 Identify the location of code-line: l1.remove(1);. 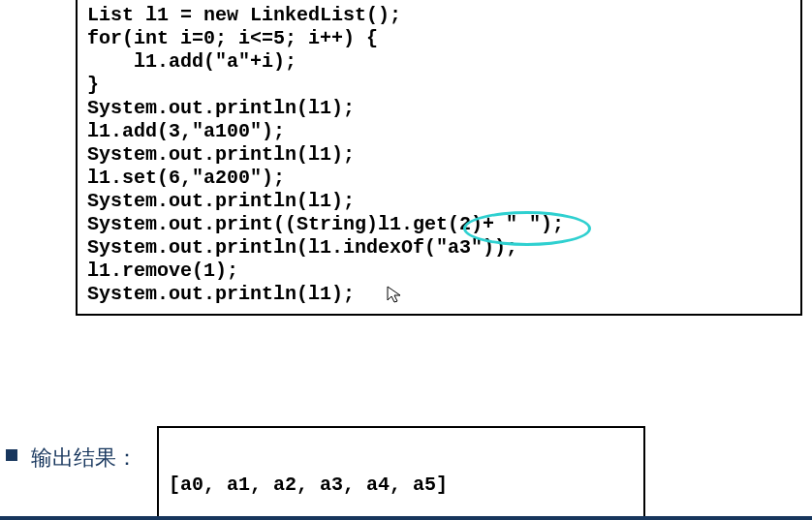
(439, 271).